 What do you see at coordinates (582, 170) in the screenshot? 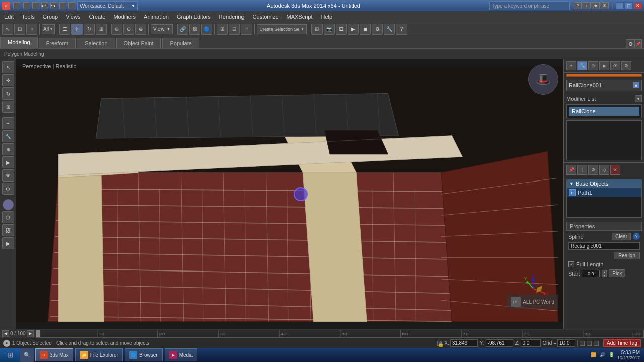
I see `show-all-btn: |` at bounding box center [582, 170].